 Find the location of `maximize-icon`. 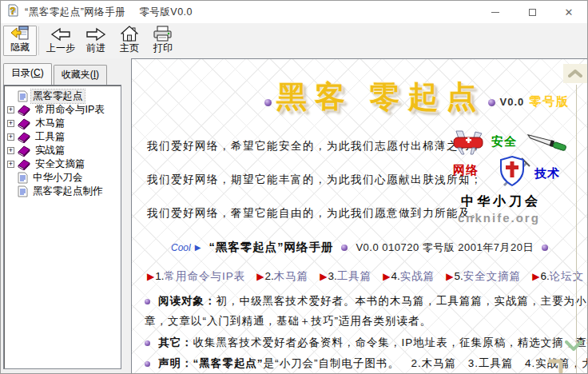

maximize-icon is located at coordinates (532, 13).